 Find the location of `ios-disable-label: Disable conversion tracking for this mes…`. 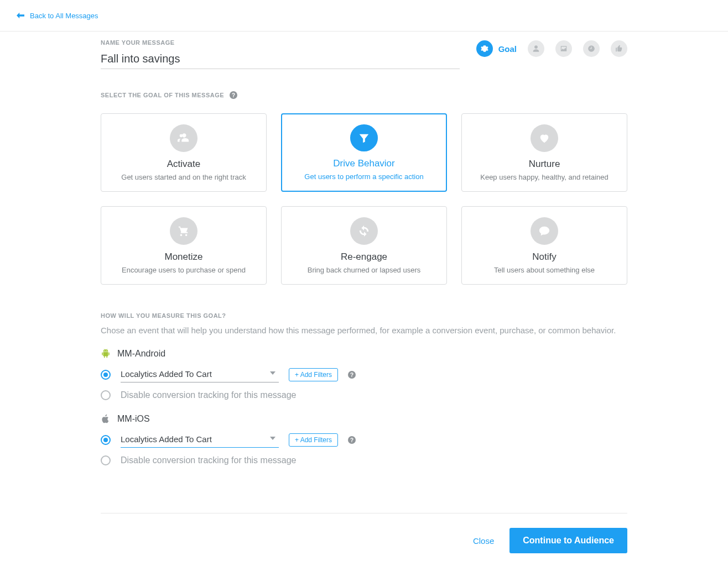

ios-disable-label: Disable conversion tracking for this mes… is located at coordinates (208, 460).